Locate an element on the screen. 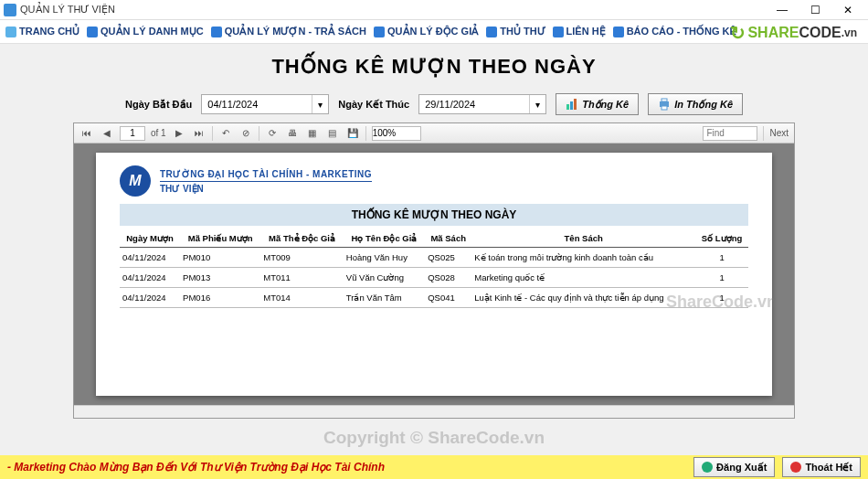 Image resolution: width=868 pixels, height=479 pixels. org-name: TRƯỜNG ĐẠI HỌC TÀI CHÍNH - MARKETING is located at coordinates (266, 176).